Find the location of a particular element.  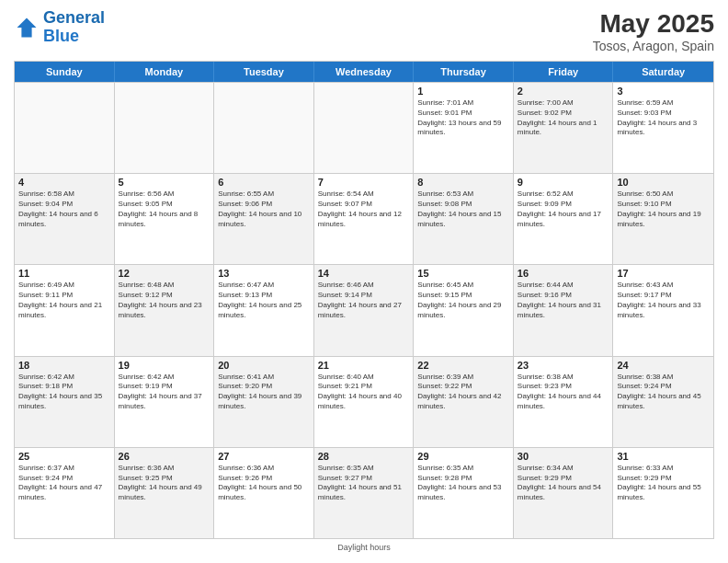

dow-sunday: Sunday is located at coordinates (64, 72).